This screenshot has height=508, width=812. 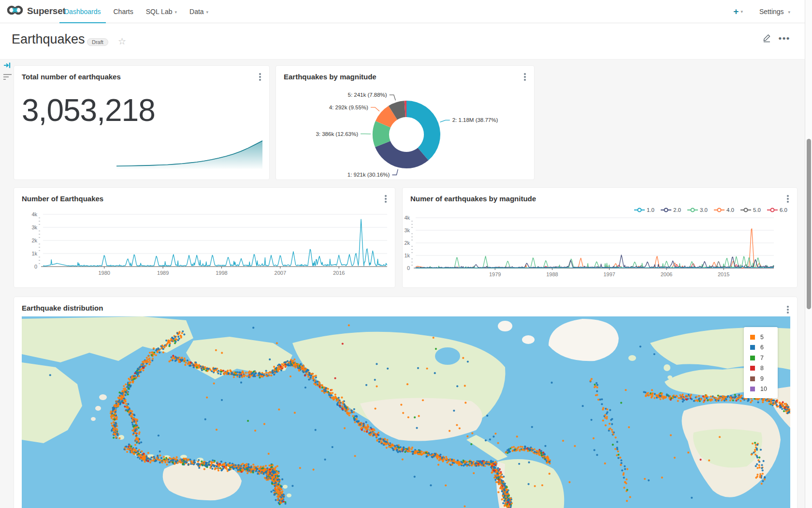 I want to click on x-axis-label: 1998, so click(x=221, y=273).